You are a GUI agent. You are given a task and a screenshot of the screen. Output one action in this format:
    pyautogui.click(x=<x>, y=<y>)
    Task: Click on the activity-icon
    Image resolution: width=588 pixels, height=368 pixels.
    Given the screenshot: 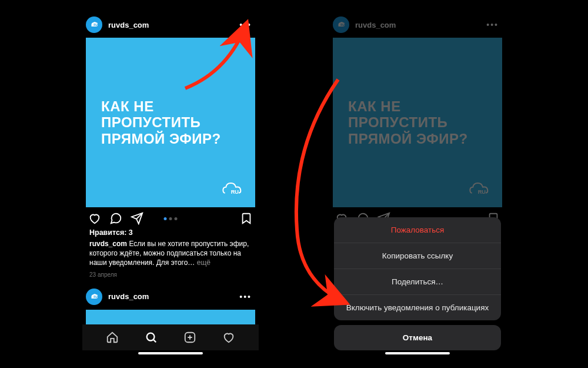 What is the action you would take?
    pyautogui.click(x=229, y=337)
    